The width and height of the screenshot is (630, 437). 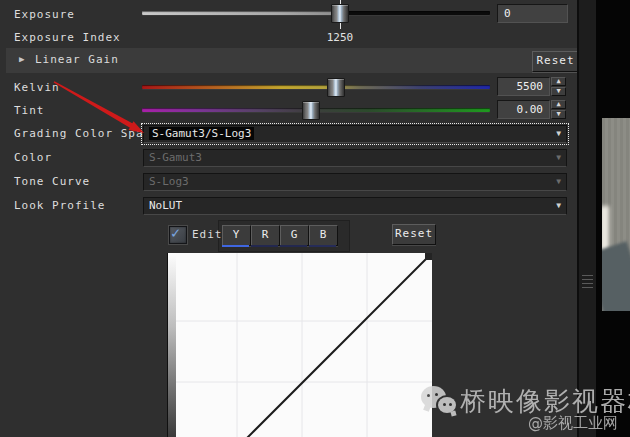 What do you see at coordinates (322, 246) in the screenshot?
I see `channel-b-underline` at bounding box center [322, 246].